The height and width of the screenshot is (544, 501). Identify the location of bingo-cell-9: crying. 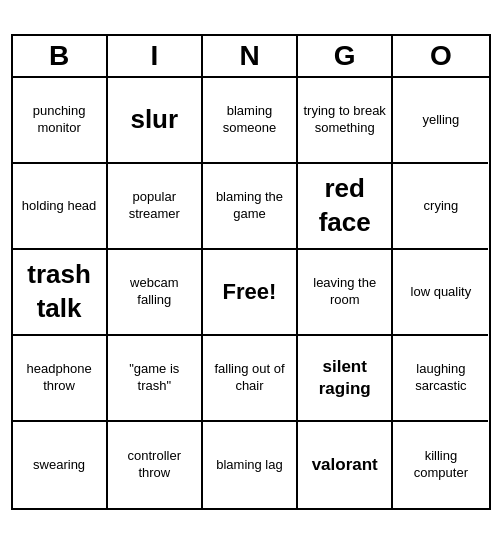
(440, 207).